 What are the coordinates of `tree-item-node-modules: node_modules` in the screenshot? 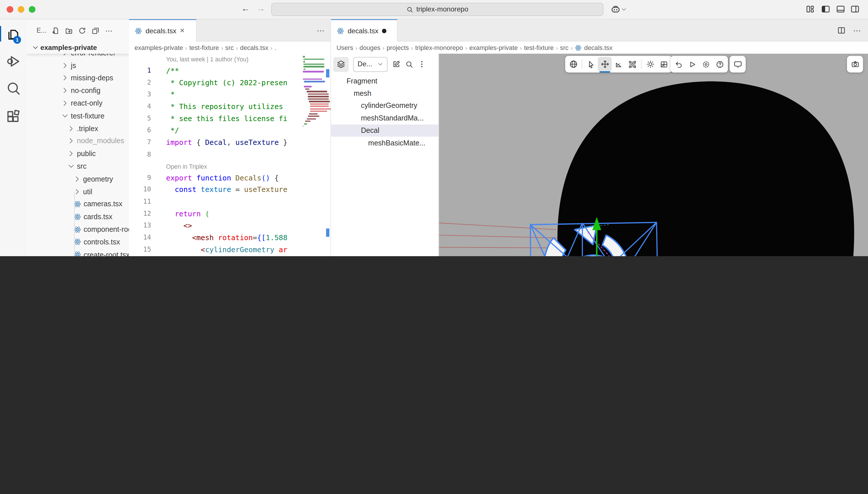 It's located at (78, 141).